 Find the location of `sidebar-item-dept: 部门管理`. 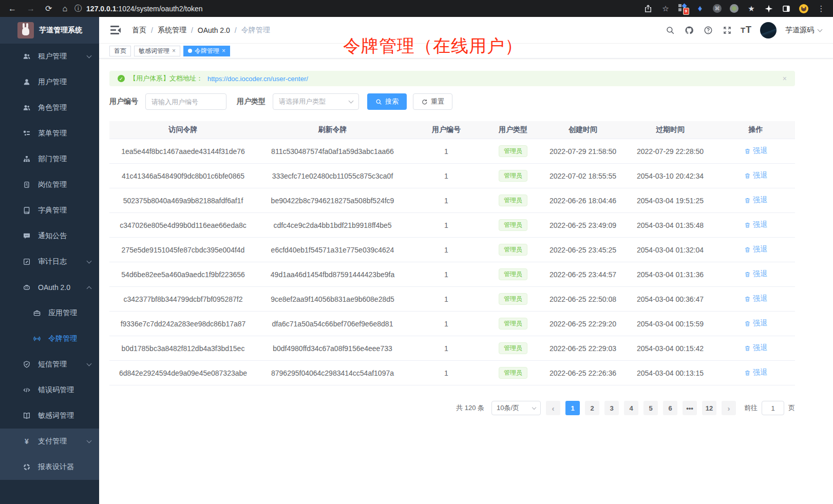

sidebar-item-dept: 部门管理 is located at coordinates (49, 159).